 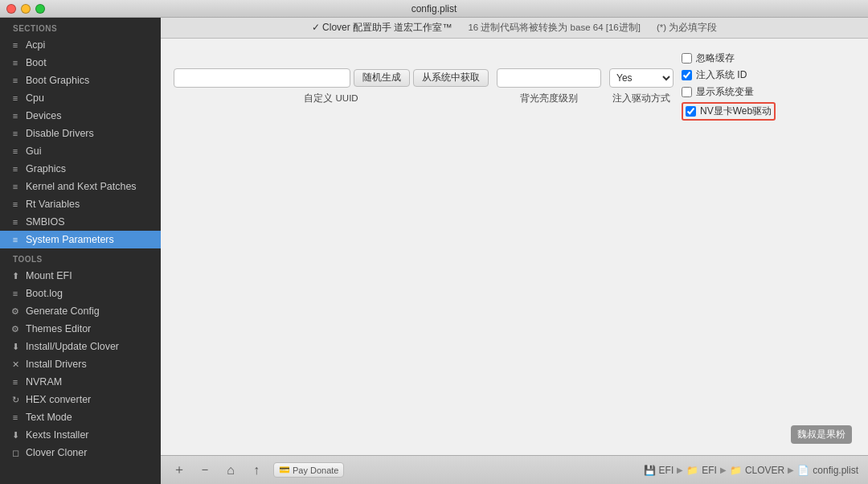 I want to click on ignore-cache-checkbox, so click(x=686, y=58).